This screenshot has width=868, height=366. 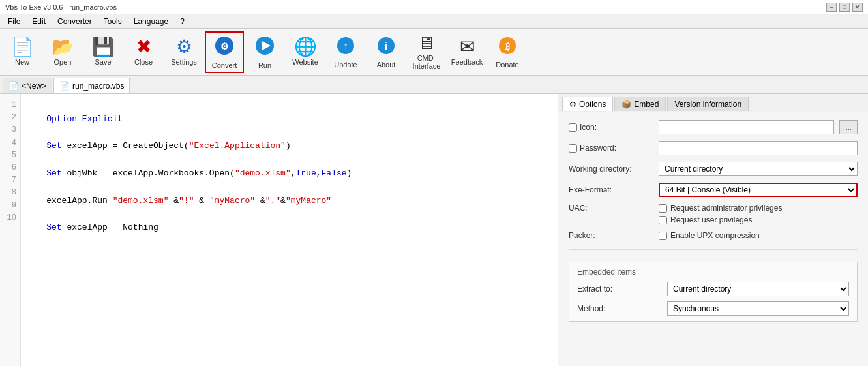 What do you see at coordinates (224, 52) in the screenshot?
I see `convert-button: ⚙ Convert` at bounding box center [224, 52].